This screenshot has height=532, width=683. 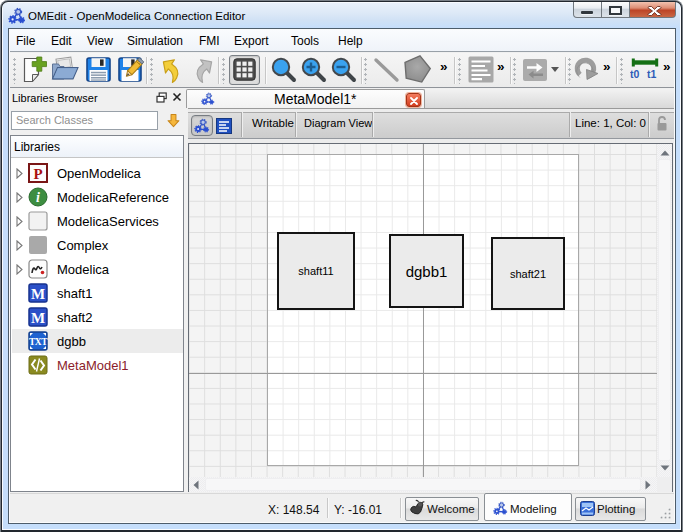 I want to click on svg-text: t1, so click(x=652, y=74).